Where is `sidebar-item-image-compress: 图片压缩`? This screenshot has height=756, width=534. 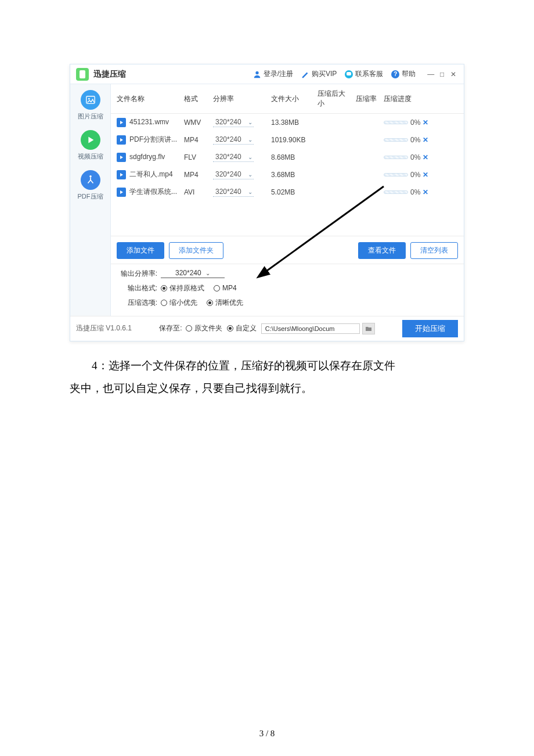 sidebar-item-image-compress: 图片压缩 is located at coordinates (91, 107).